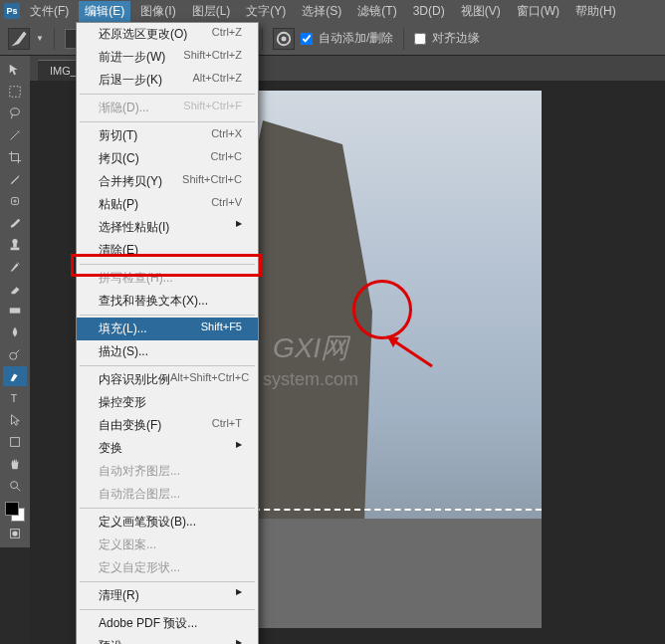 Image resolution: width=665 pixels, height=644 pixels. I want to click on menu-item-label: 预设, so click(111, 641).